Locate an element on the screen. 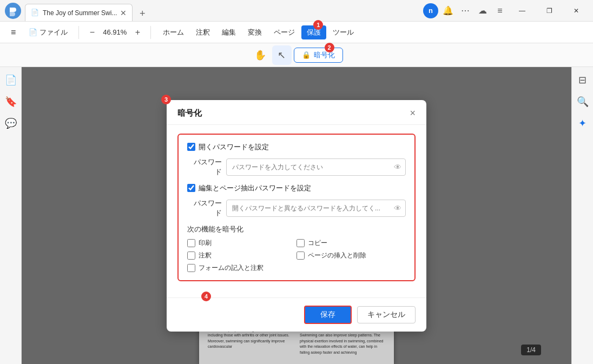 Image resolution: width=593 pixels, height=364 pixels. tab-home: ホーム is located at coordinates (173, 32).